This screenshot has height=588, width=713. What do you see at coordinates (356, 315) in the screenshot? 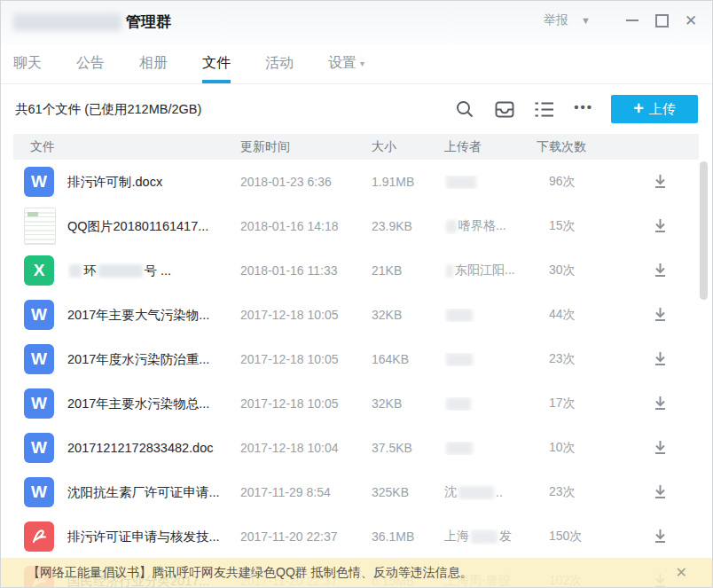
I see `file-table-row: W 2017年主要大气污染物... 2017-12-18 10:05 32KB …` at bounding box center [356, 315].